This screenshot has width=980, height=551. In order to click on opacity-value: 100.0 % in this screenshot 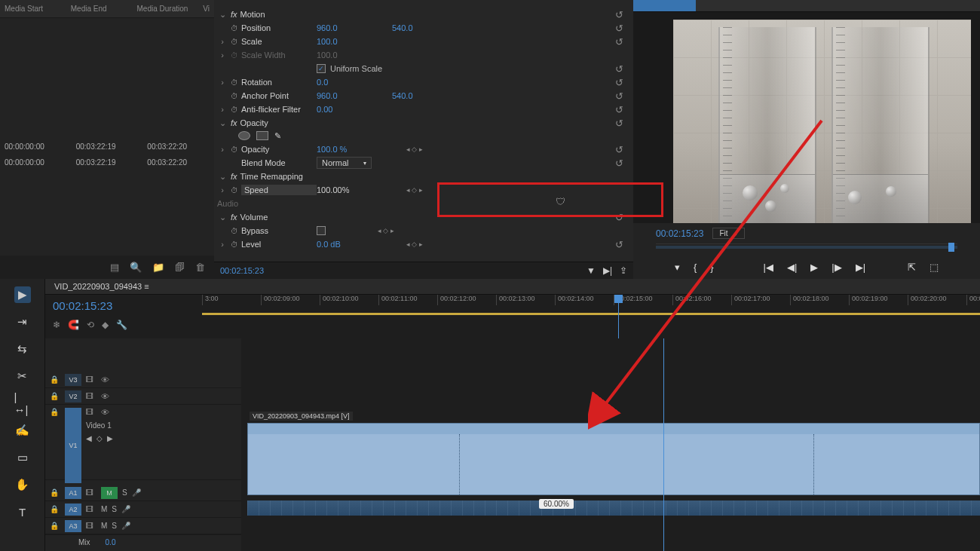, I will do `click(354, 149)`.